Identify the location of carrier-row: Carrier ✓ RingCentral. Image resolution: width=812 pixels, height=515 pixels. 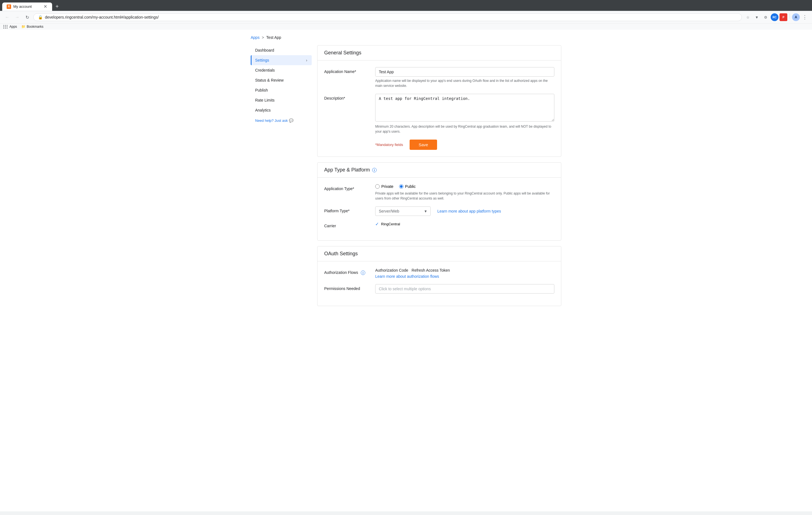
(439, 225).